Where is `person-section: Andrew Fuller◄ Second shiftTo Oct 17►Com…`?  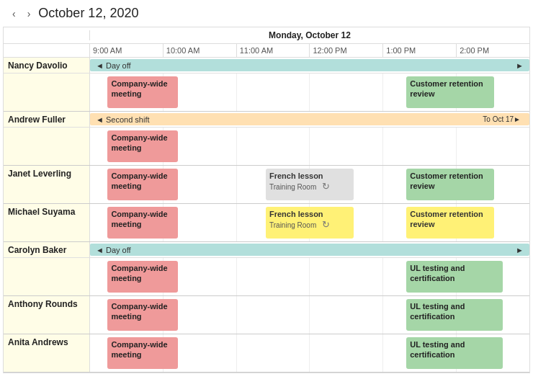 person-section: Andrew Fuller◄ Second shiftTo Oct 17►Com… is located at coordinates (266, 138).